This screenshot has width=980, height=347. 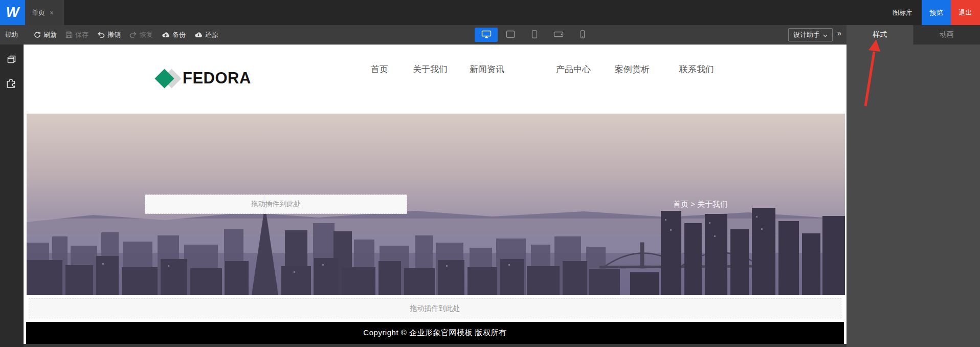 I want to click on phone-landscape-icon, so click(x=559, y=35).